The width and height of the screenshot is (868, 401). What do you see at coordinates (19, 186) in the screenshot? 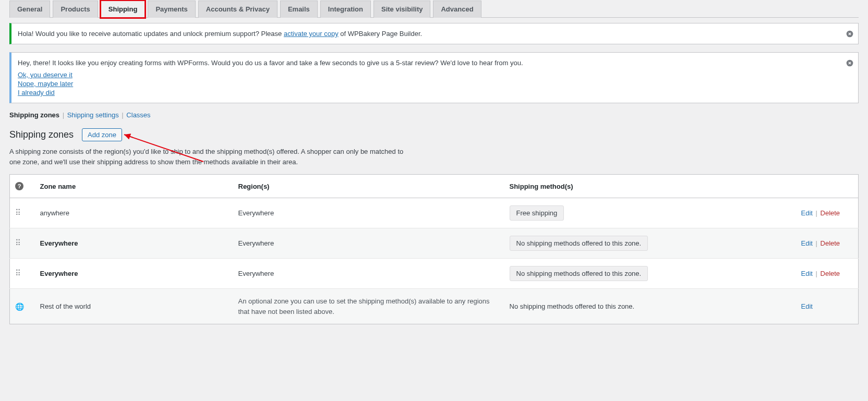
I see `help-icon: ?` at bounding box center [19, 186].